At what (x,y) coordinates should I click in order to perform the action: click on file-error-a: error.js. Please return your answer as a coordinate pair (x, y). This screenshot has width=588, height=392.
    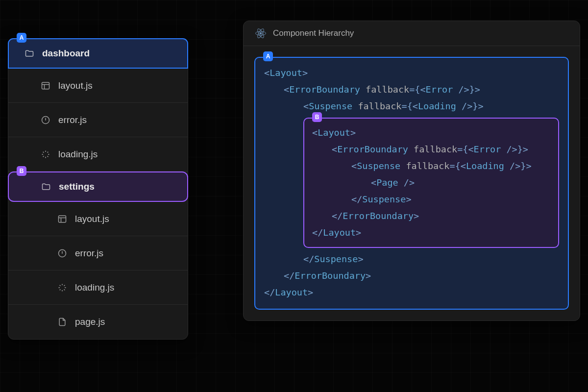
    Looking at the image, I should click on (98, 120).